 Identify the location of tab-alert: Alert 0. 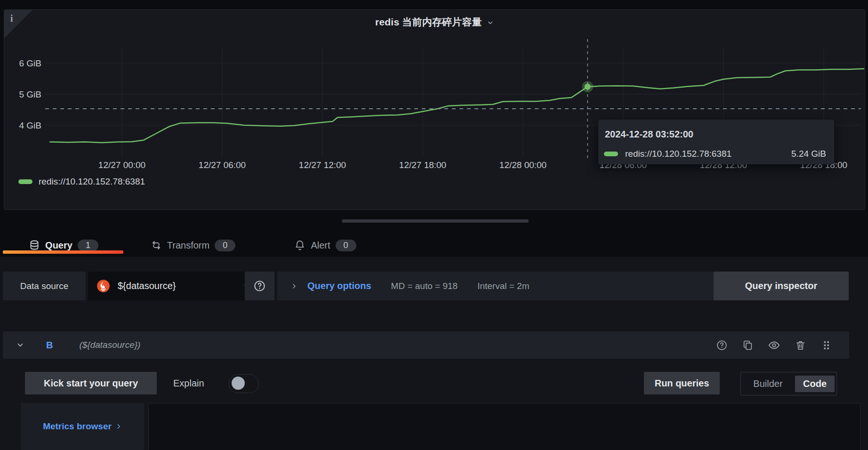
(325, 245).